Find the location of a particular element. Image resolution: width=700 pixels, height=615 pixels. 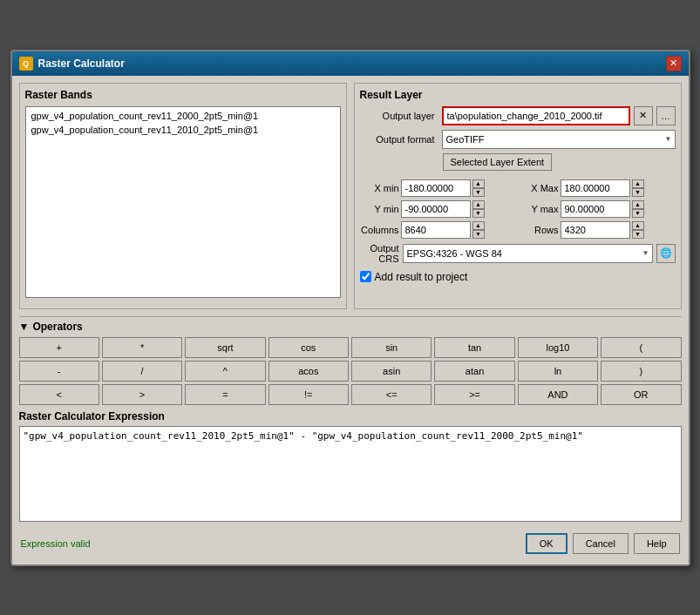

window-title: Raster Calculator is located at coordinates (82, 64).